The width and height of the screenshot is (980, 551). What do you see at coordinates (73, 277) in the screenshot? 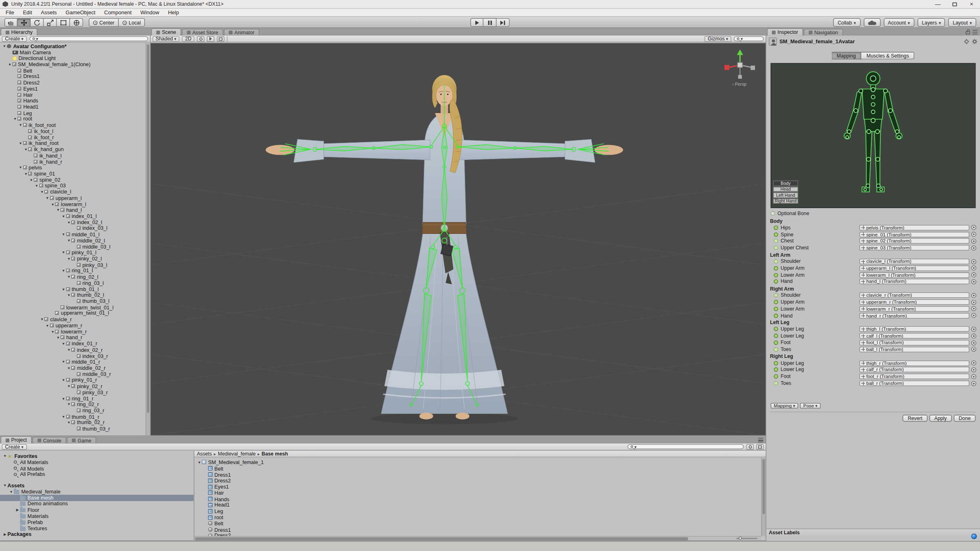
I see `hierarchy-item: ring_02_l` at bounding box center [73, 277].